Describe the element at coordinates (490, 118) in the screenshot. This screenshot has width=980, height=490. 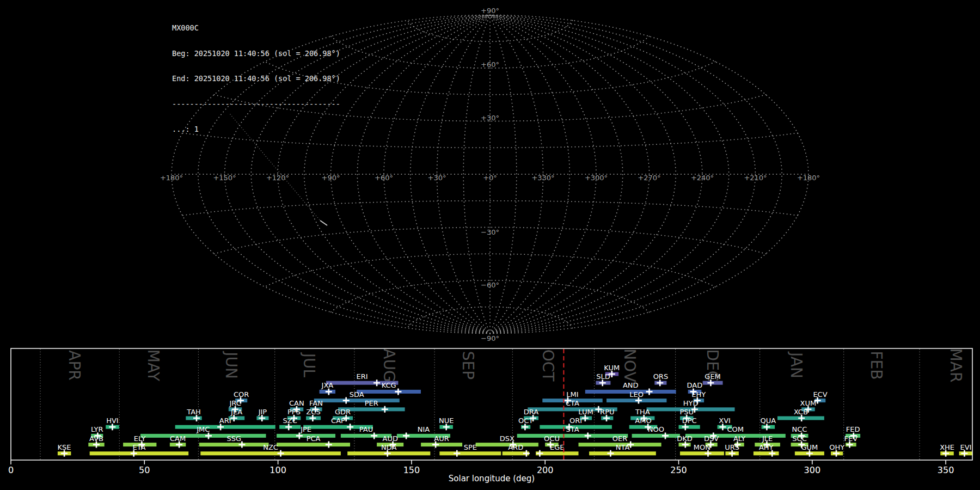
I see `latitude-label: +30°` at that location.